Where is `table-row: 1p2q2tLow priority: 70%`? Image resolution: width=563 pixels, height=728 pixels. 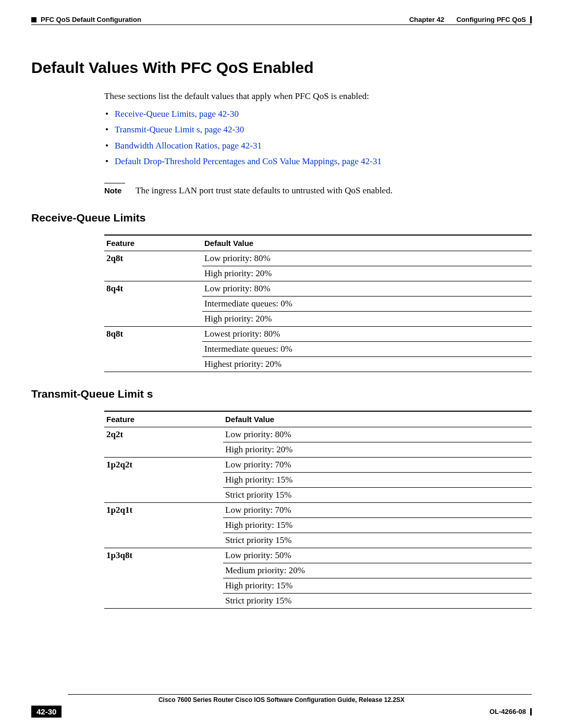
table-row: 1p2q2tLow priority: 70% is located at coordinates (318, 465).